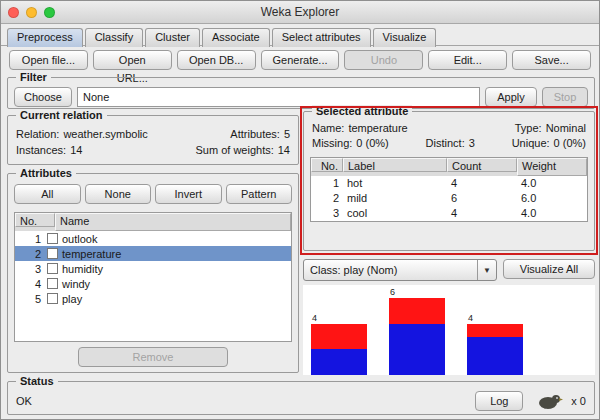 The height and width of the screenshot is (420, 600). Describe the element at coordinates (450, 144) in the screenshot. I see `attribute-distinct-info: Distinct:3` at that location.